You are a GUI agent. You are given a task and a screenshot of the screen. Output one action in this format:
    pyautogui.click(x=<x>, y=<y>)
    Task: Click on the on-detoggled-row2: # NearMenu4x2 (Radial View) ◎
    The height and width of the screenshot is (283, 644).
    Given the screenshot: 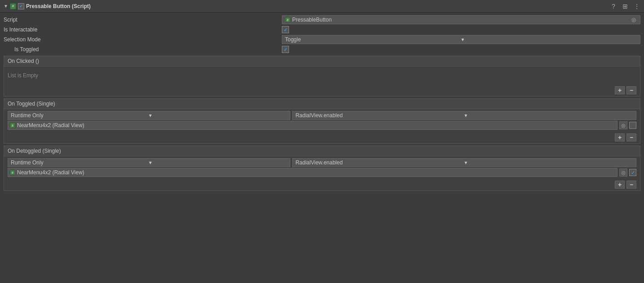 What is the action you would take?
    pyautogui.click(x=322, y=172)
    